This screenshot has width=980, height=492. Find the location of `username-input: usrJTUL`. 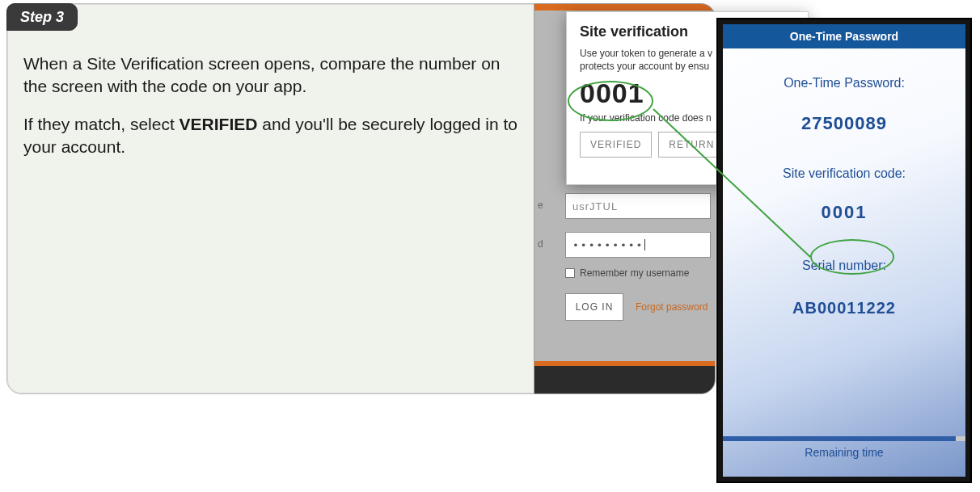

username-input: usrJTUL is located at coordinates (638, 206).